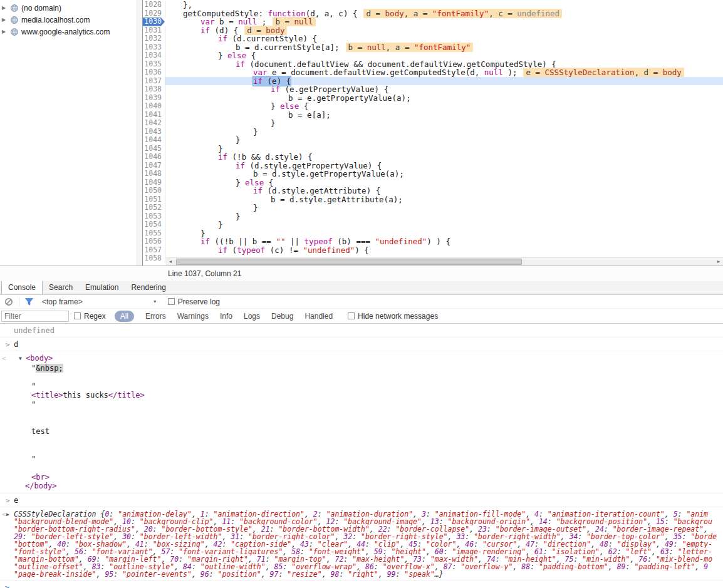  What do you see at coordinates (154, 115) in the screenshot?
I see `line-number: 1041` at bounding box center [154, 115].